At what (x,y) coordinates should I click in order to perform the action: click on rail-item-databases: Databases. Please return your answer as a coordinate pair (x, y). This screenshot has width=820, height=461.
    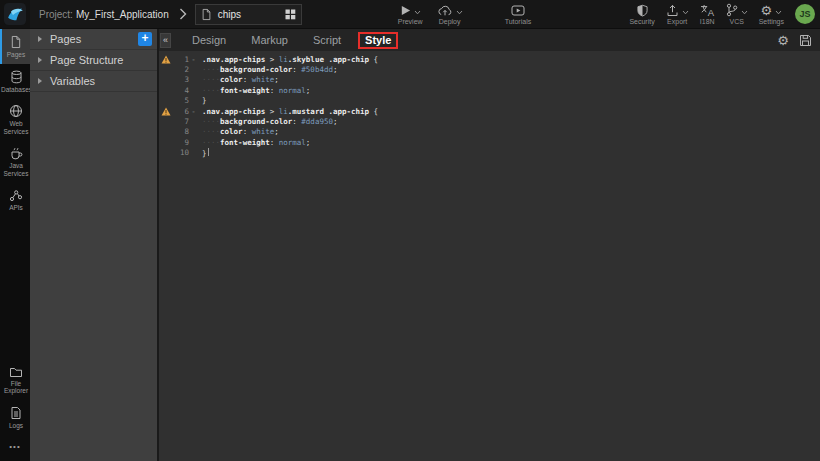
    Looking at the image, I should click on (15, 82).